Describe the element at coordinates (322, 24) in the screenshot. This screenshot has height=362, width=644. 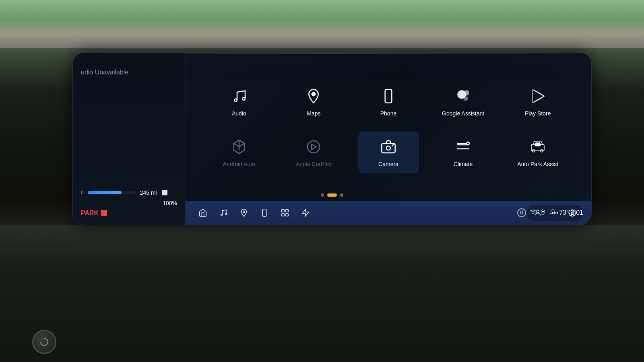
I see `exterior-background` at that location.